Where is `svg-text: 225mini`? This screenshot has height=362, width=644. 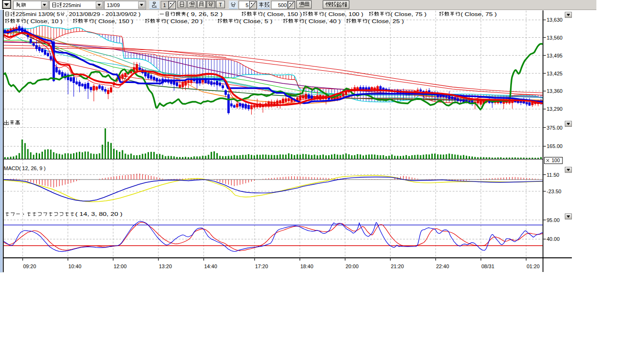
svg-text: 225mini is located at coordinates (72, 5).